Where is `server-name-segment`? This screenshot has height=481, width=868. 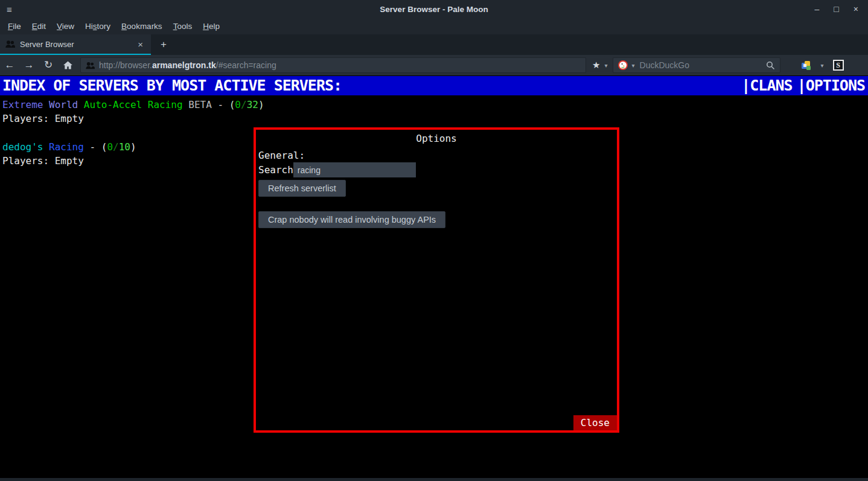
server-name-segment is located at coordinates (46, 147).